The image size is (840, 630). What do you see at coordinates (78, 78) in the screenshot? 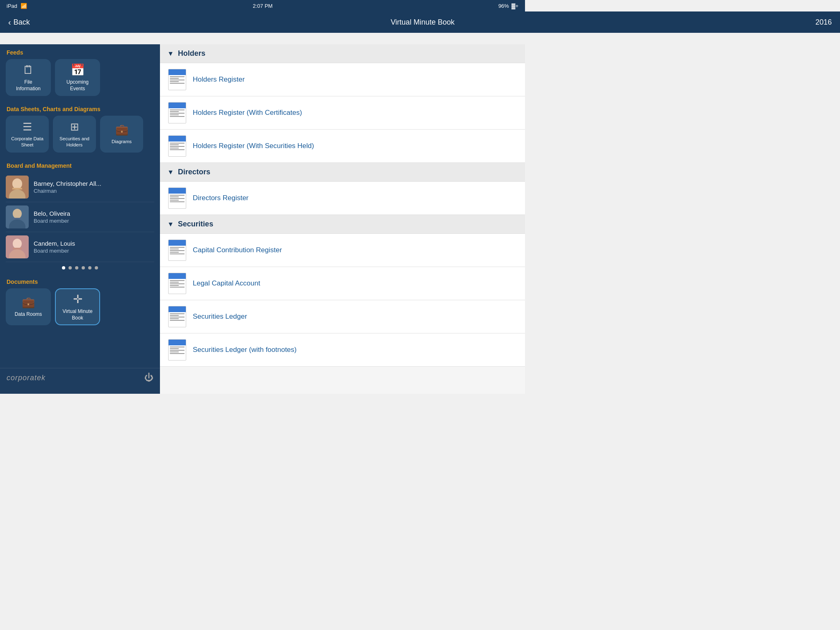
I see `feed-upcoming-events-button: 📅 UpcomingEvents` at bounding box center [78, 78].